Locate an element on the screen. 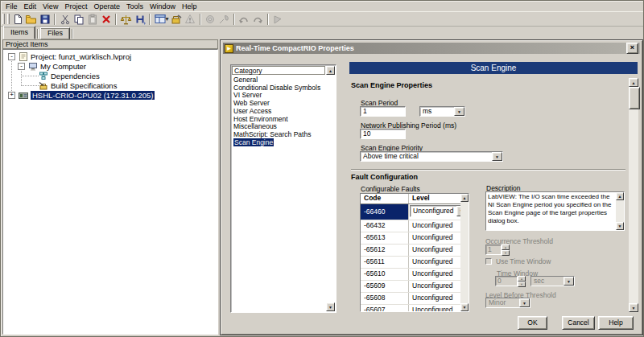 This screenshot has width=644, height=337. scan-engine-priority-select: Above time critical▼ is located at coordinates (431, 156).